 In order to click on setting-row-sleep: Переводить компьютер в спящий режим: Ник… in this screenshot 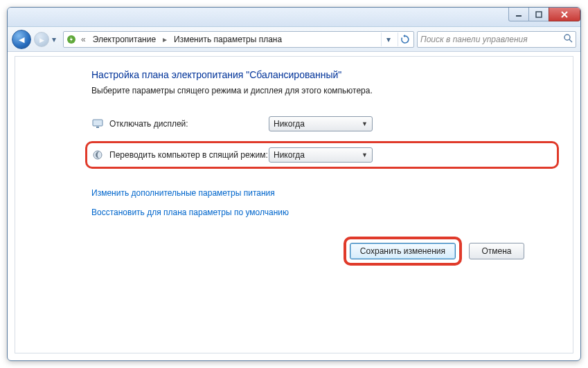, I will do `click(322, 155)`.